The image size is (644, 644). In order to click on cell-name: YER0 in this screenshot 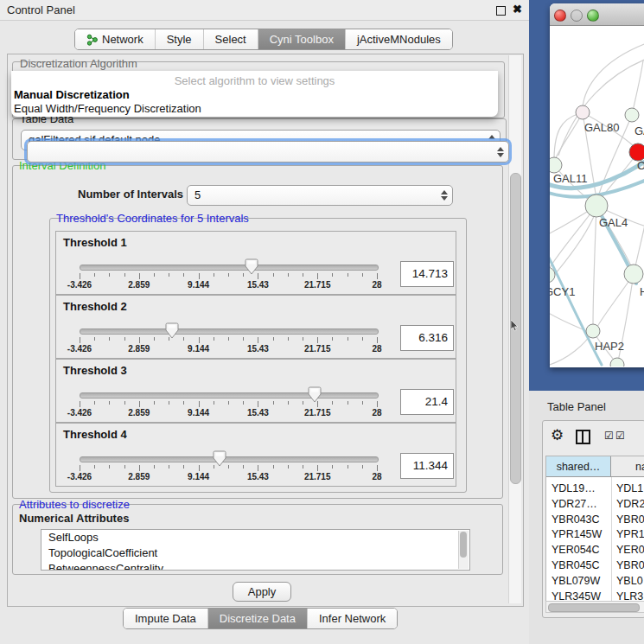, I will do `click(630, 550)`.